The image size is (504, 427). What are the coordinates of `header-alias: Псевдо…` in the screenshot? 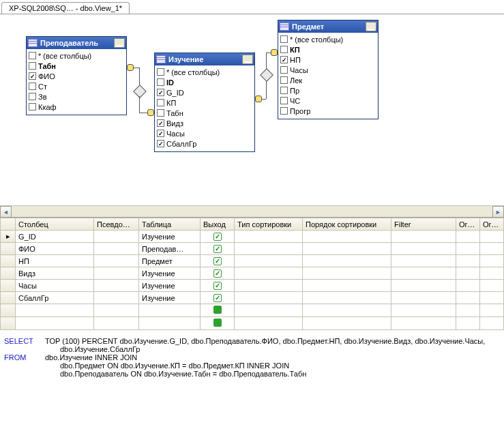 It's located at (117, 224).